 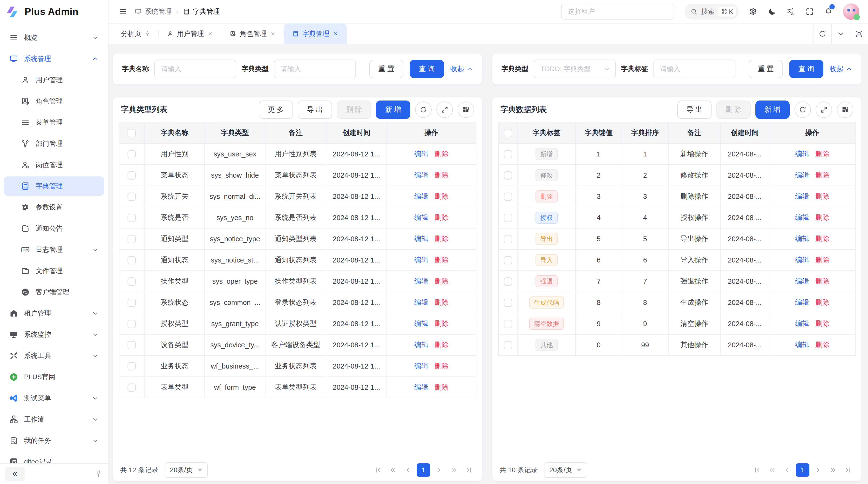 I want to click on sidebar-item-menu-management: 菜单管理, so click(x=54, y=123).